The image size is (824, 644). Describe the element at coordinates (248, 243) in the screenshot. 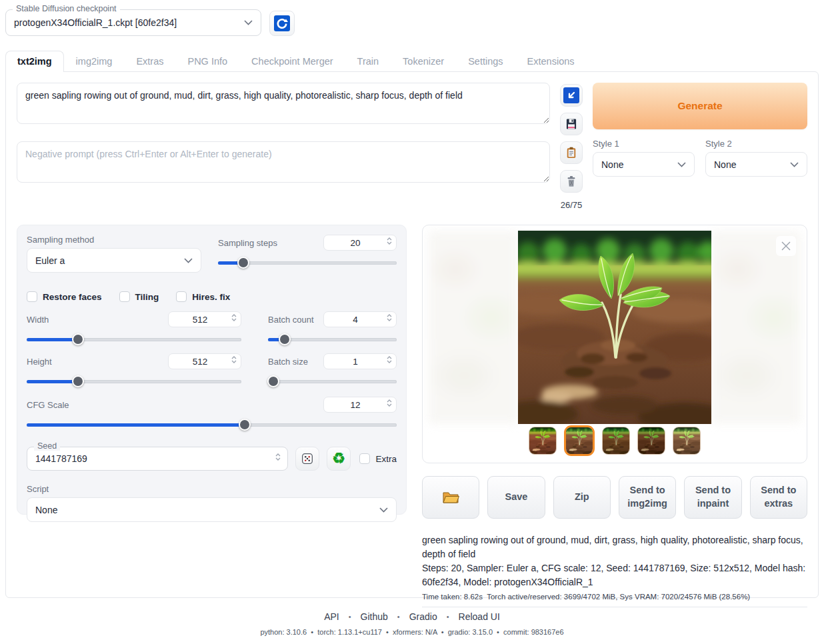

I see `sampling-steps-label: Sampling steps` at that location.